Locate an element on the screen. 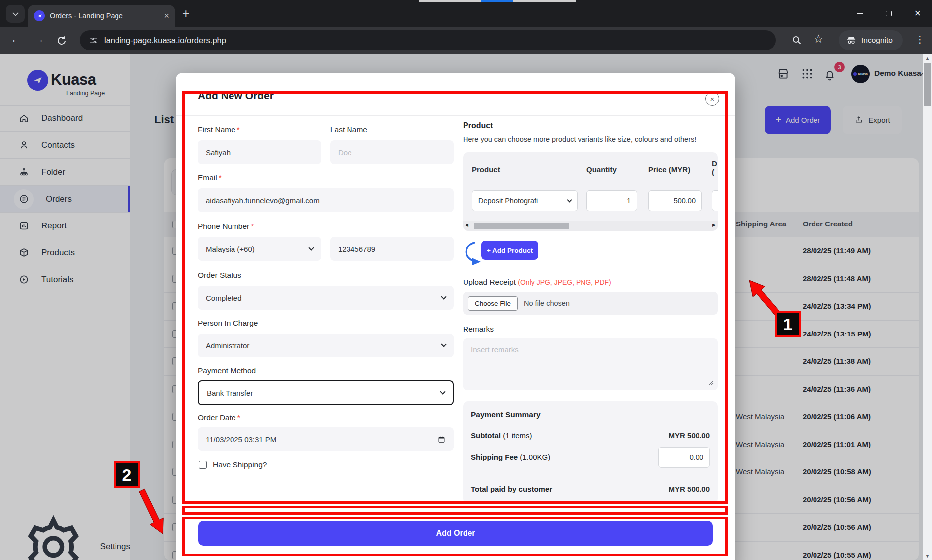  scroll-down-icon: ▼ is located at coordinates (927, 556).